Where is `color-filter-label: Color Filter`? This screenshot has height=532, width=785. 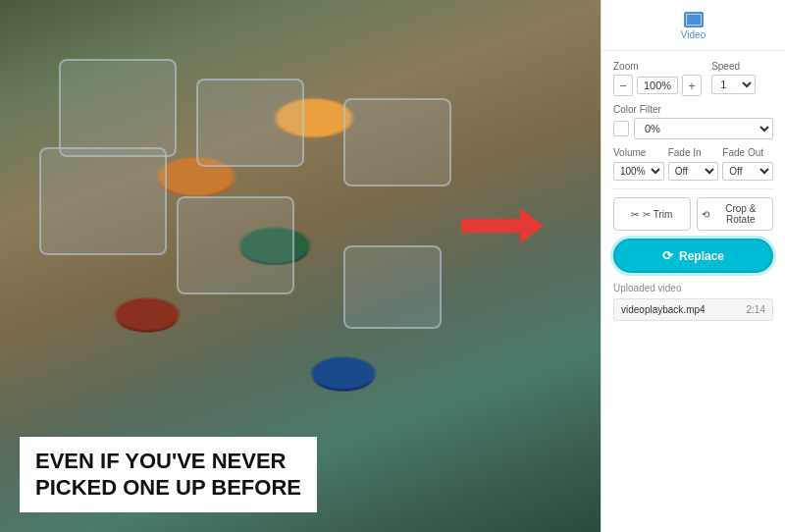
color-filter-label: Color Filter is located at coordinates (693, 110).